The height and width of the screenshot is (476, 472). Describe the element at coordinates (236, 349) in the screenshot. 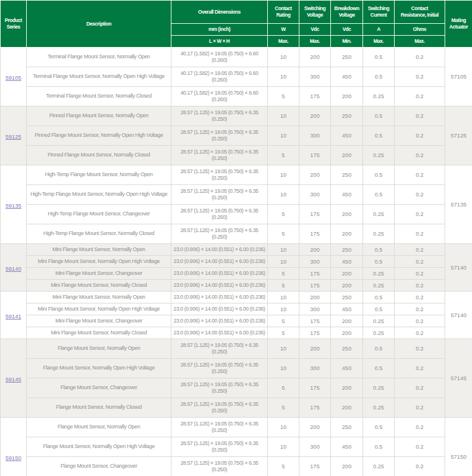

I see `table-row: 59145Flange Mount Sensor, Normally Open2…` at that location.